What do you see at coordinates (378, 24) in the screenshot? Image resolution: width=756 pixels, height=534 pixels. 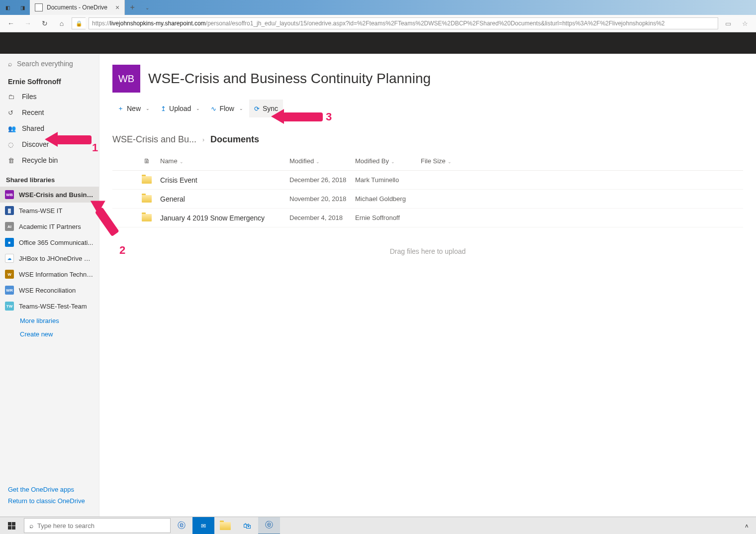 I see `browser-navbar: ← → ↻ ⌂ 🔒 https://livejohnshopkins-my.sh…` at bounding box center [378, 24].